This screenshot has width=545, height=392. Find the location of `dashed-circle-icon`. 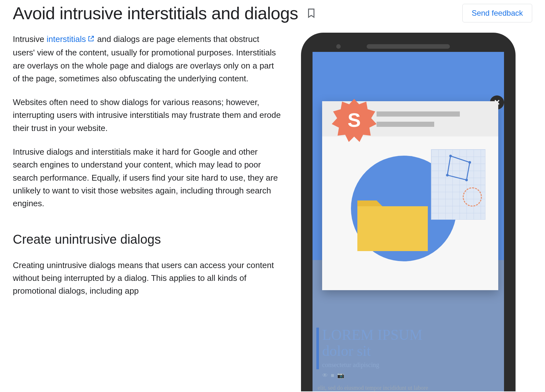

dashed-circle-icon is located at coordinates (472, 197).